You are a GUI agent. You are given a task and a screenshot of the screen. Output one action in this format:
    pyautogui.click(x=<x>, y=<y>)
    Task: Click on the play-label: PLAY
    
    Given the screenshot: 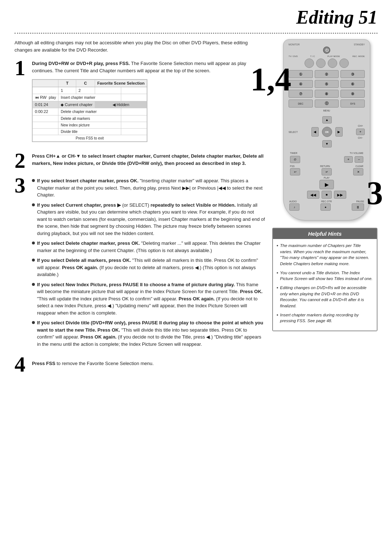 What is the action you would take?
    pyautogui.click(x=327, y=178)
    